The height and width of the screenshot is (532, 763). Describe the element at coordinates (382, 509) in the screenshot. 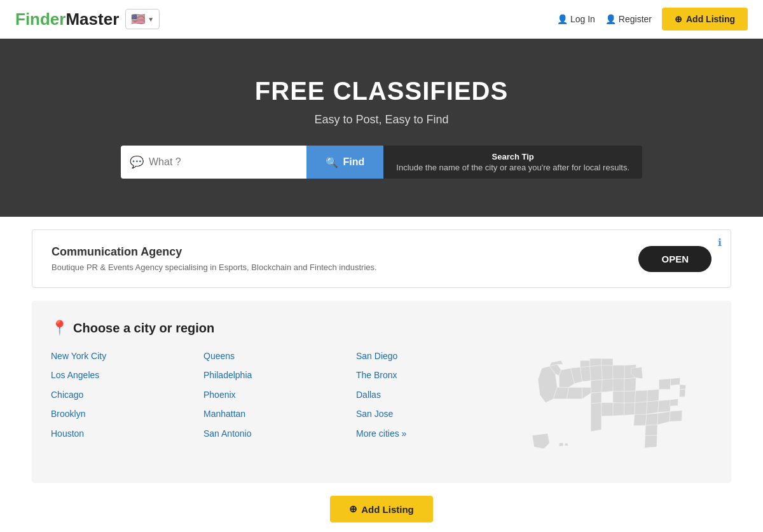

I see `add-listing-footer-button: ⊕ Add Listing` at that location.